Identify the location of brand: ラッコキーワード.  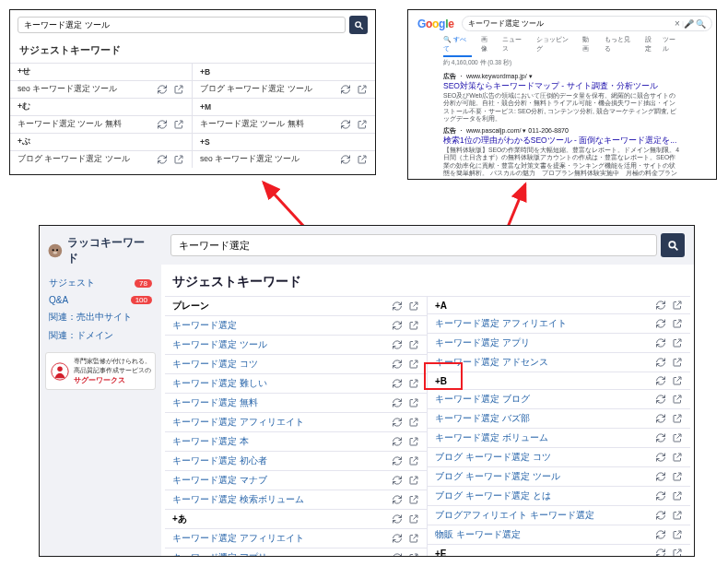
(100, 254).